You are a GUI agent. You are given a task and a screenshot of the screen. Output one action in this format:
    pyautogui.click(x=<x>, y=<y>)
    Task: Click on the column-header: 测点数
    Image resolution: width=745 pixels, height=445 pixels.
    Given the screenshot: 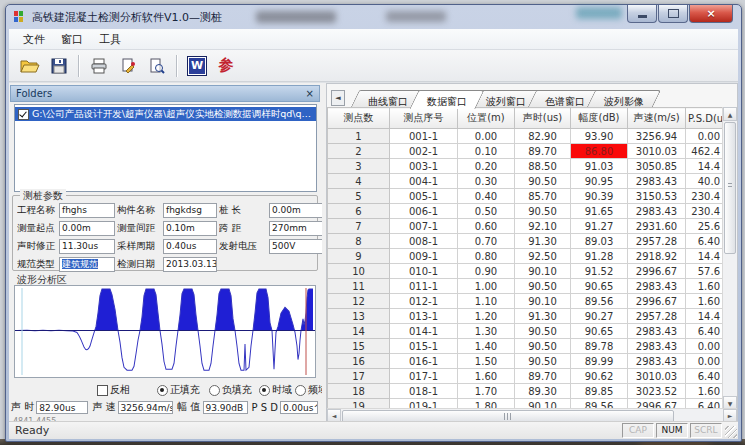 What is the action you would take?
    pyautogui.click(x=359, y=118)
    